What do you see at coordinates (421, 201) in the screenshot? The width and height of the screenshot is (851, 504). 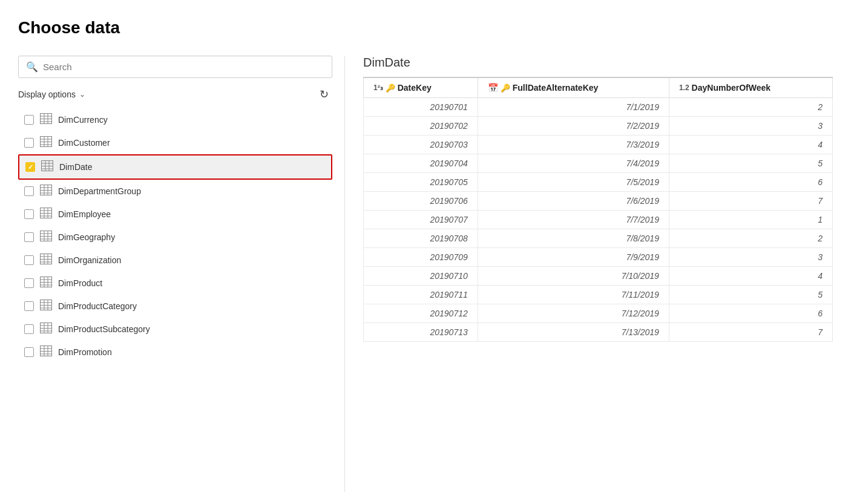 I see `table-cell: 20190706` at bounding box center [421, 201].